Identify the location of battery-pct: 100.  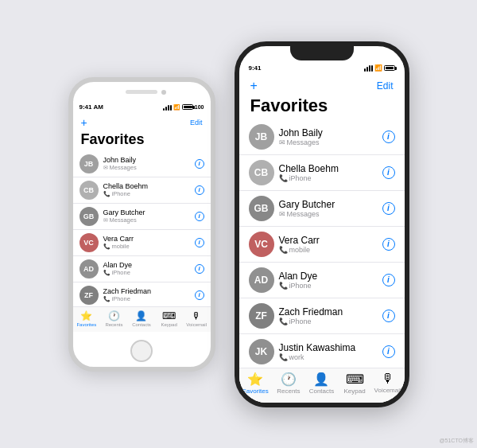
(200, 107).